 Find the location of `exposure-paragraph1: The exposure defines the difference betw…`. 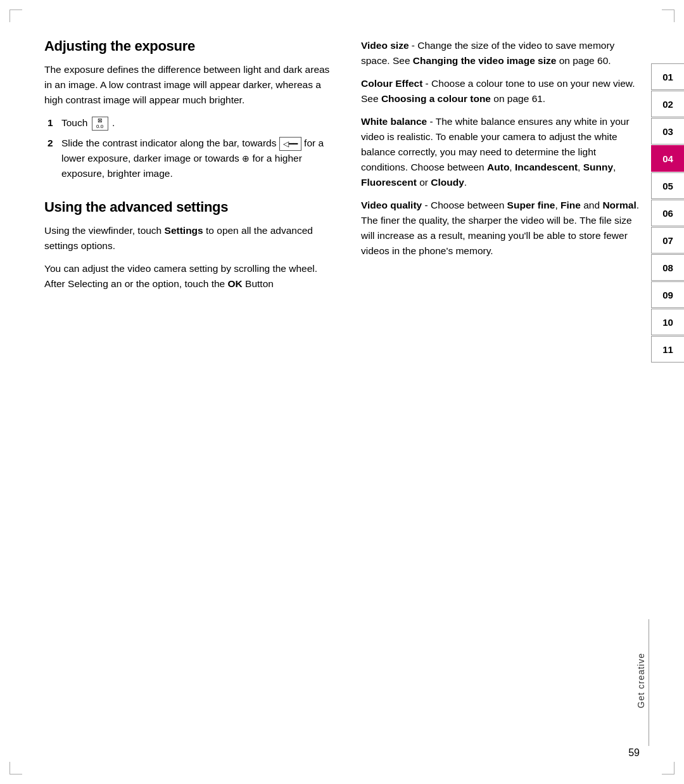

exposure-paragraph1: The exposure defines the difference betw… is located at coordinates (190, 85).